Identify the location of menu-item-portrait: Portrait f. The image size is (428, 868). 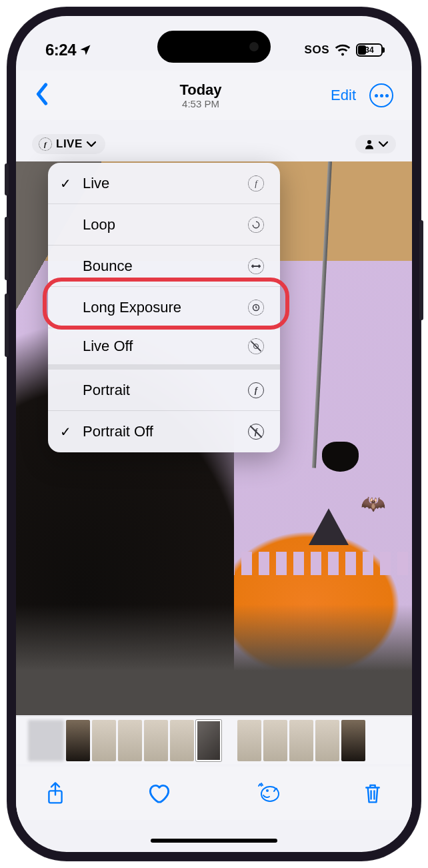
(164, 390).